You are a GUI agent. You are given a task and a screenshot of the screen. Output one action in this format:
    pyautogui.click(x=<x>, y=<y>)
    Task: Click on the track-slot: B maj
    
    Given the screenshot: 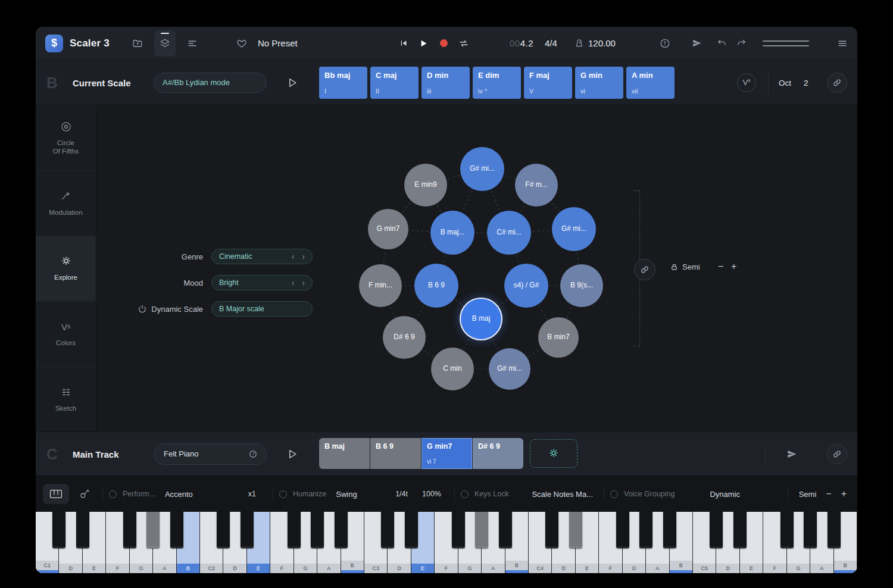 What is the action you would take?
    pyautogui.click(x=344, y=453)
    